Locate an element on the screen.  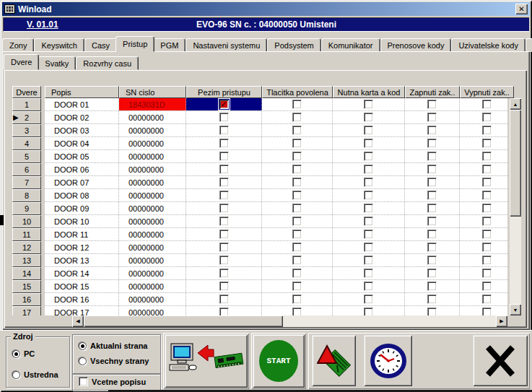
row-number: 13 is located at coordinates (27, 261).